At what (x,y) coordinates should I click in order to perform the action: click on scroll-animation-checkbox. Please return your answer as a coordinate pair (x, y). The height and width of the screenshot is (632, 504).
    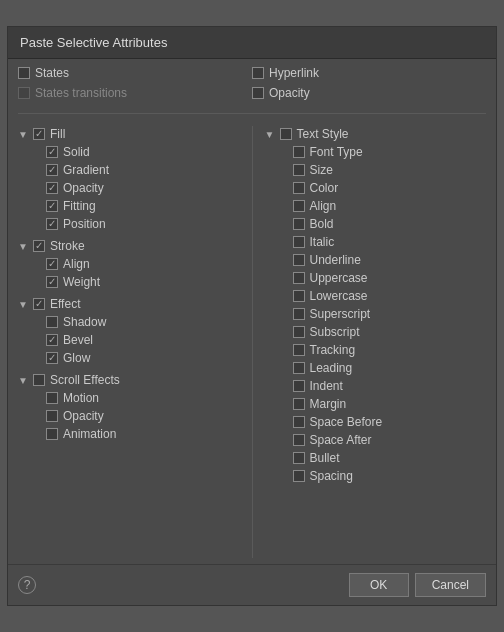
    Looking at the image, I should click on (52, 434).